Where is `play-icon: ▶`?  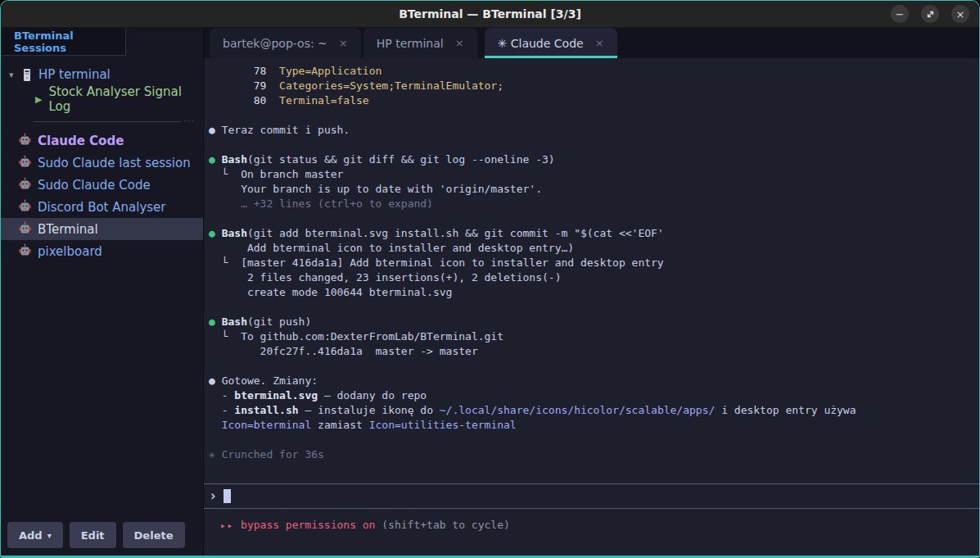 play-icon: ▶ is located at coordinates (38, 100).